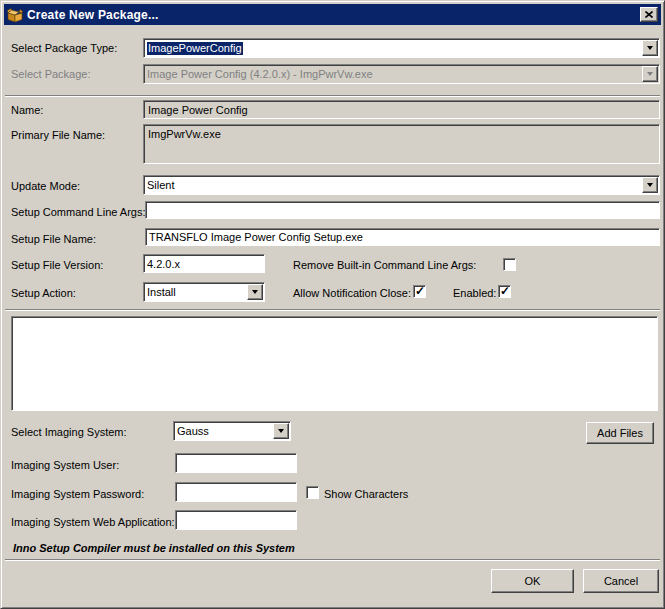 Image resolution: width=665 pixels, height=609 pixels. Describe the element at coordinates (650, 185) in the screenshot. I see `update-mode-dropdown-button` at that location.